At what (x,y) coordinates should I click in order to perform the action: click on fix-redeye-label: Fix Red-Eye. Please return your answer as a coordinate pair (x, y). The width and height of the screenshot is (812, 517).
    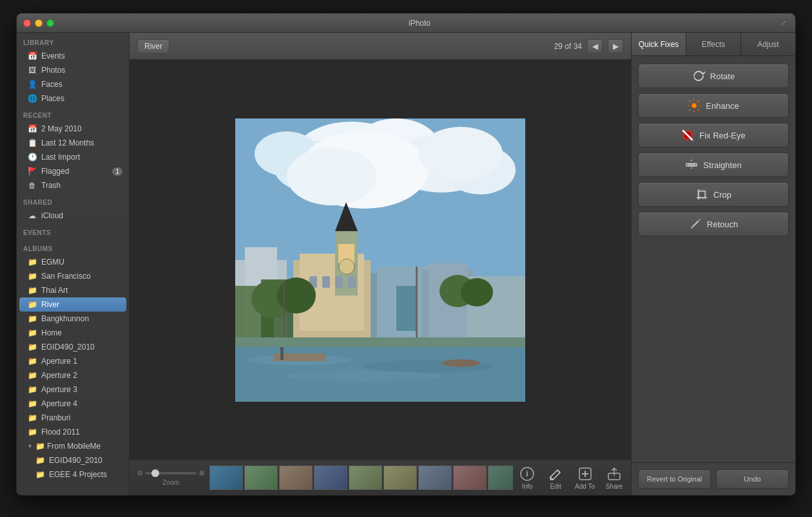
    Looking at the image, I should click on (722, 135).